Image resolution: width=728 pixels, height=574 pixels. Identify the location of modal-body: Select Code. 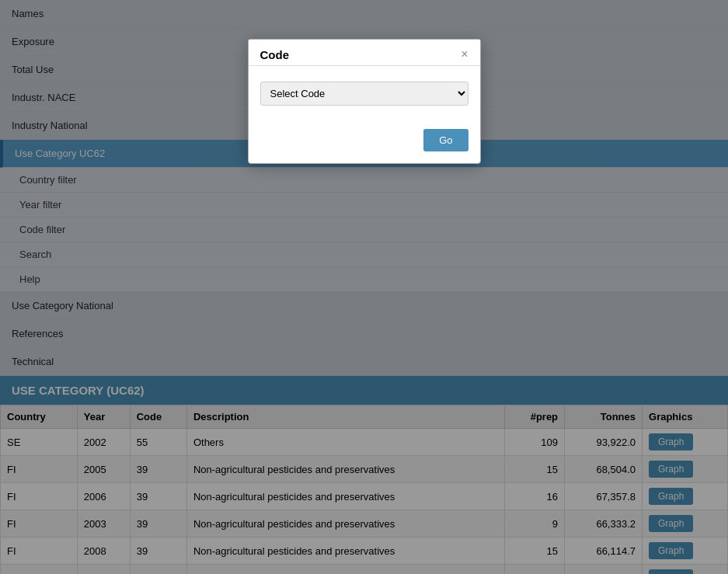
(364, 93).